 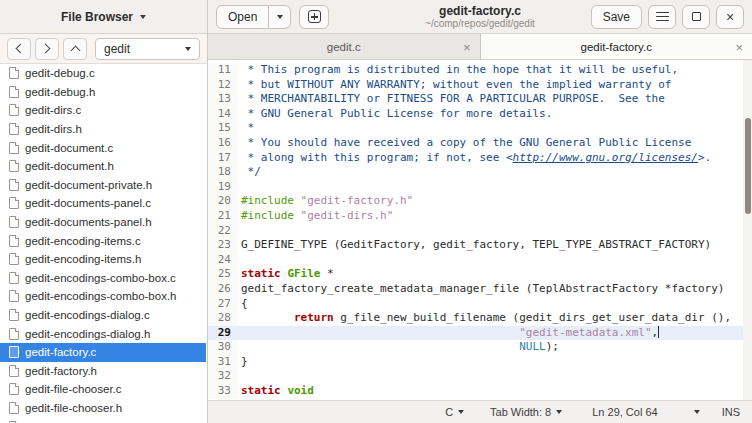 What do you see at coordinates (730, 17) in the screenshot?
I see `close-button: ×` at bounding box center [730, 17].